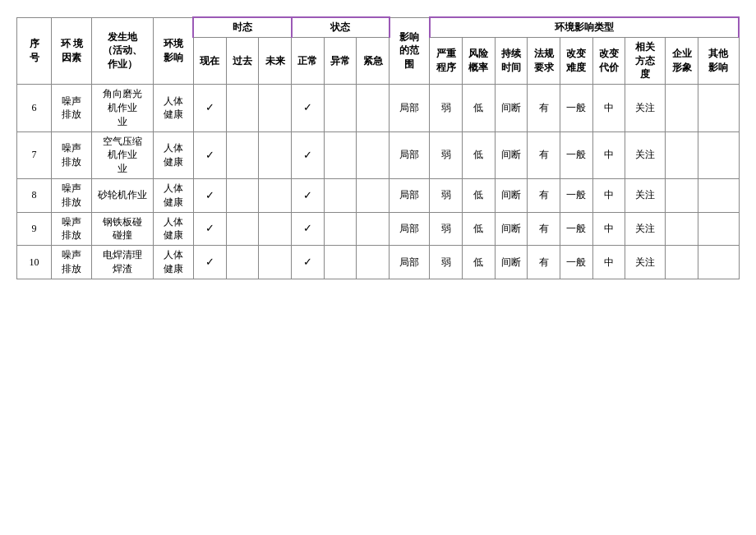 This screenshot has height=535, width=756. I want to click on header-state: 状态, so click(340, 27).